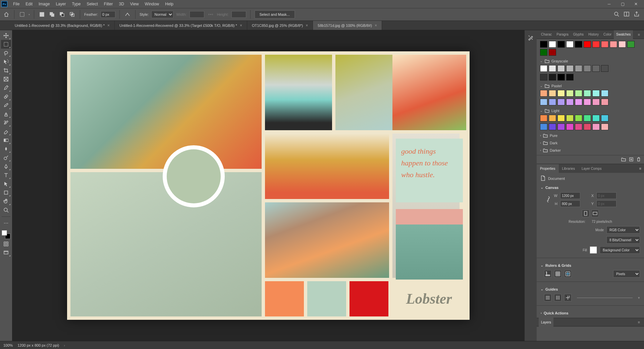 The image size is (644, 349). I want to click on select-and-mask-button: Select and Mask..., so click(275, 14).